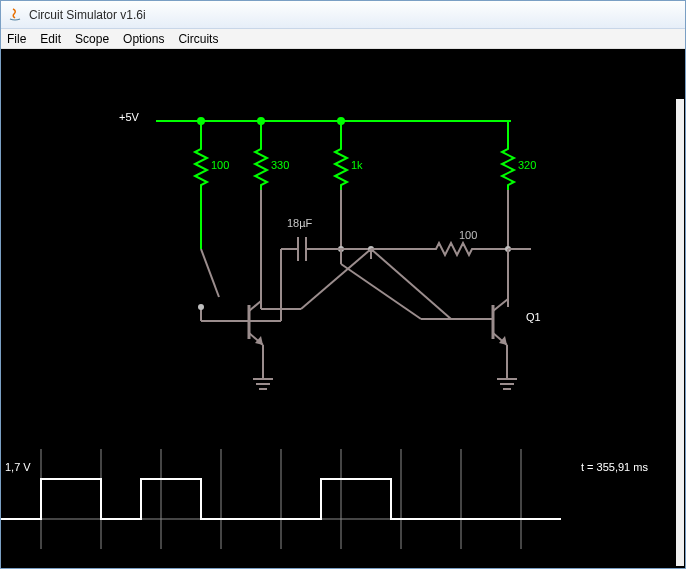 This screenshot has width=686, height=569. I want to click on resistor-r2-label: 330, so click(280, 165).